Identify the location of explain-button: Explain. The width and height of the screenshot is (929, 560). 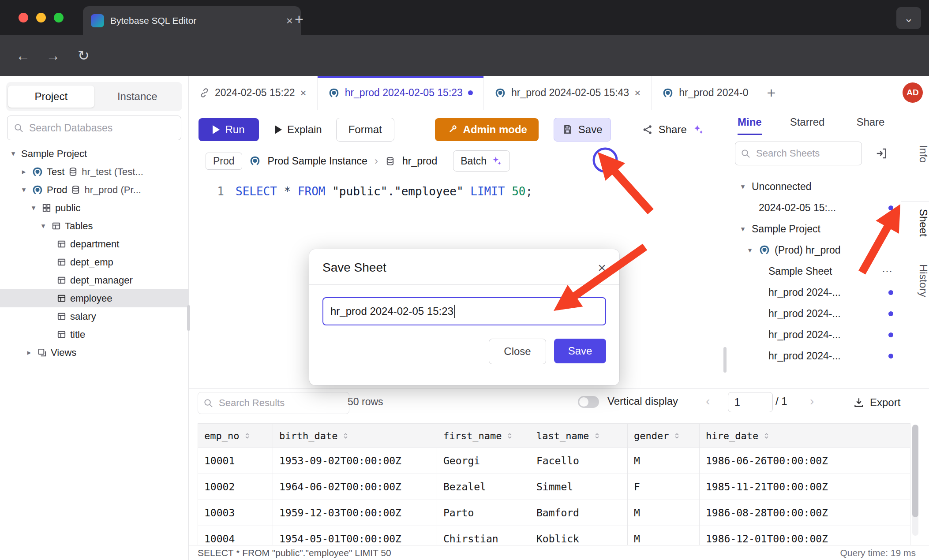
(298, 130).